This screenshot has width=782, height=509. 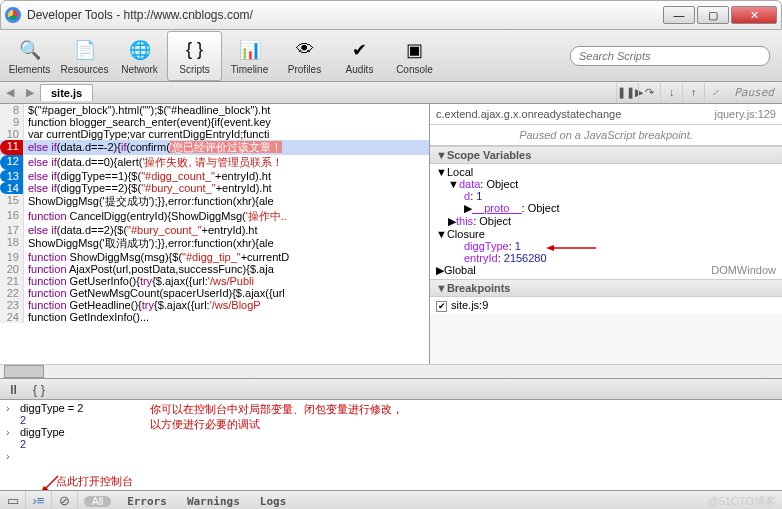 I want to click on scope-local: Local, so click(x=460, y=172).